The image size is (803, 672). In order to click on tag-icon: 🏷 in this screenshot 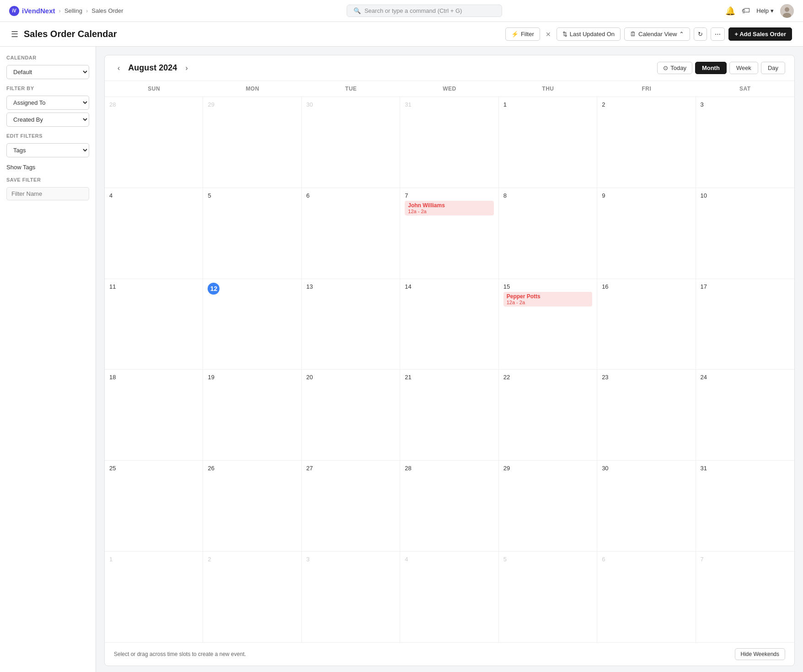, I will do `click(746, 11)`.